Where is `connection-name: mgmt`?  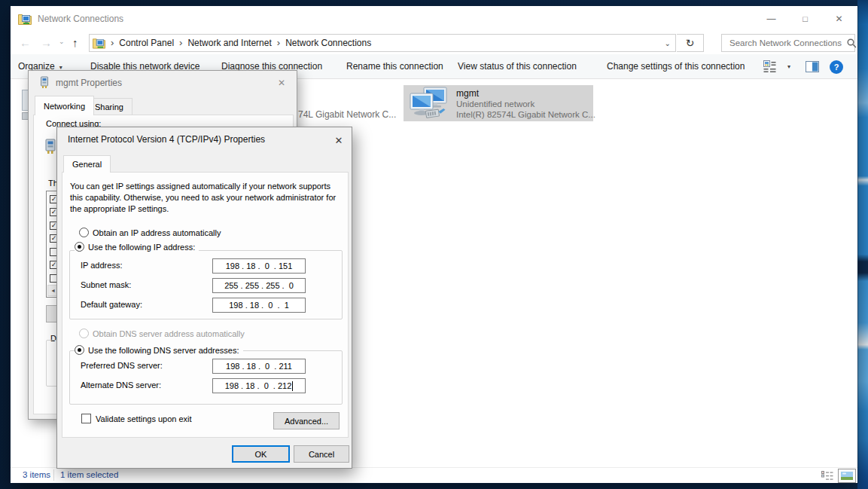 connection-name: mgmt is located at coordinates (468, 93).